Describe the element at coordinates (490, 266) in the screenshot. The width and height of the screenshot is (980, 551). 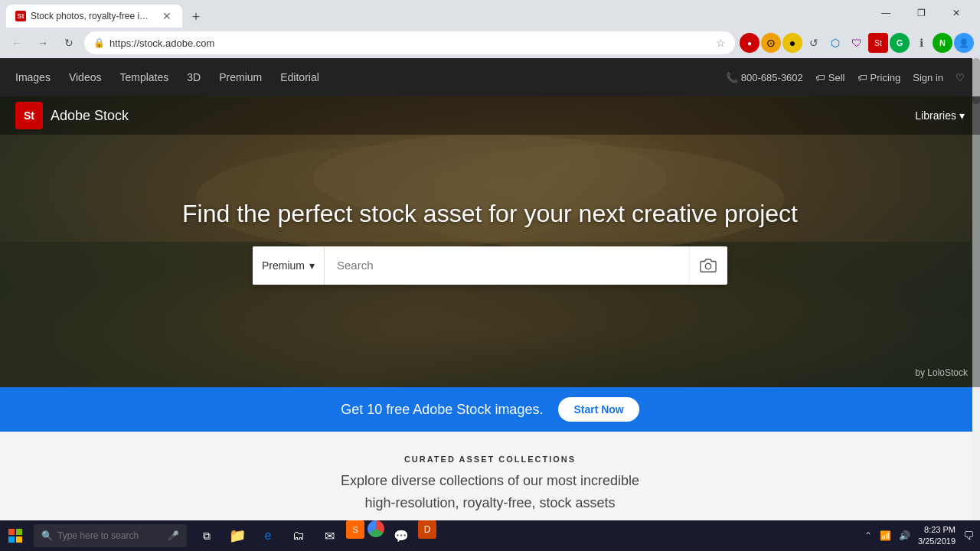
I see `search-box: Premium ▾` at that location.